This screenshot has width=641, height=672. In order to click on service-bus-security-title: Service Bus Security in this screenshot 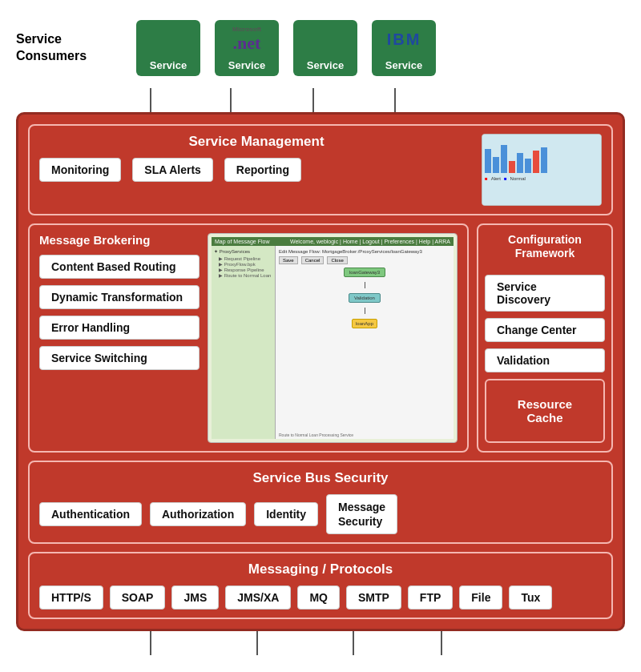, I will do `click(320, 478)`.